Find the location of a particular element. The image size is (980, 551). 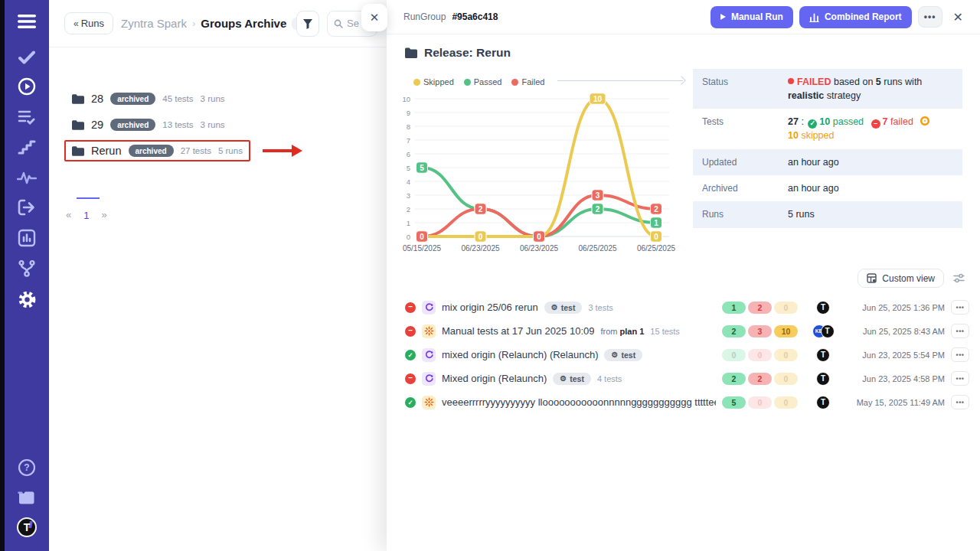

group-tests-count: 13 tests is located at coordinates (178, 125).